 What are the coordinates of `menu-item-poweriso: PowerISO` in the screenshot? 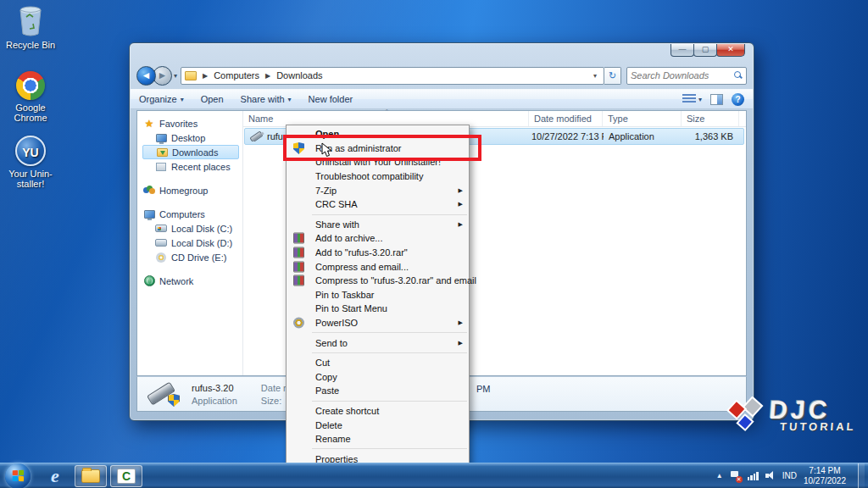 It's located at (378, 324).